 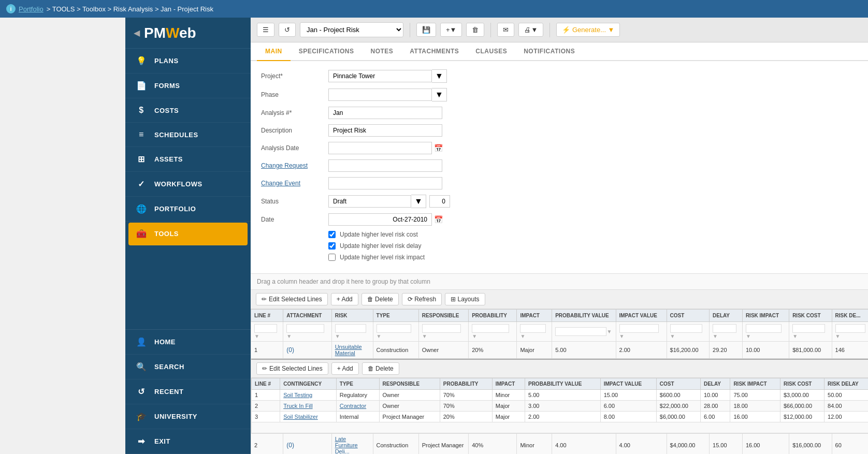 What do you see at coordinates (352, 30) in the screenshot?
I see `record-select: Jan - Project Risk` at bounding box center [352, 30].